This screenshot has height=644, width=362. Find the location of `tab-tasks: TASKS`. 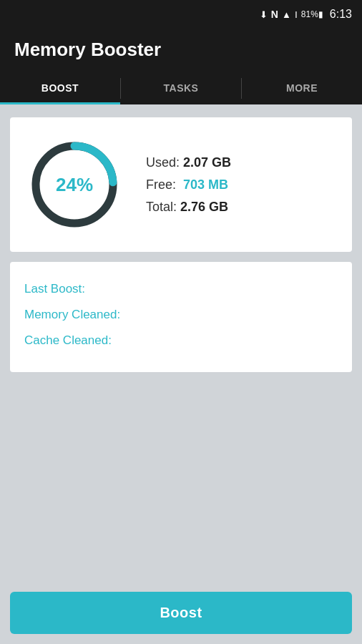

tab-tasks: TASKS is located at coordinates (181, 89).